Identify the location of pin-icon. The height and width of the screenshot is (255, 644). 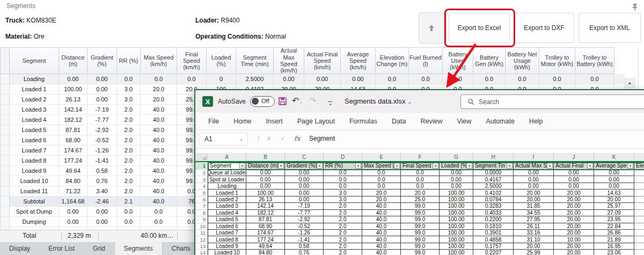
(635, 7).